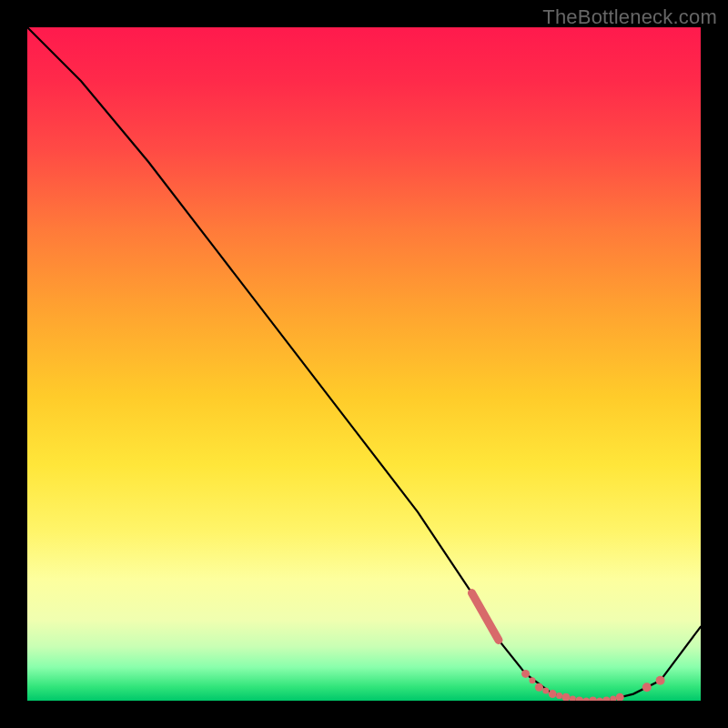 This screenshot has height=728, width=728. What do you see at coordinates (630, 17) in the screenshot?
I see `watermark-text: TheBottleneck.com` at bounding box center [630, 17].